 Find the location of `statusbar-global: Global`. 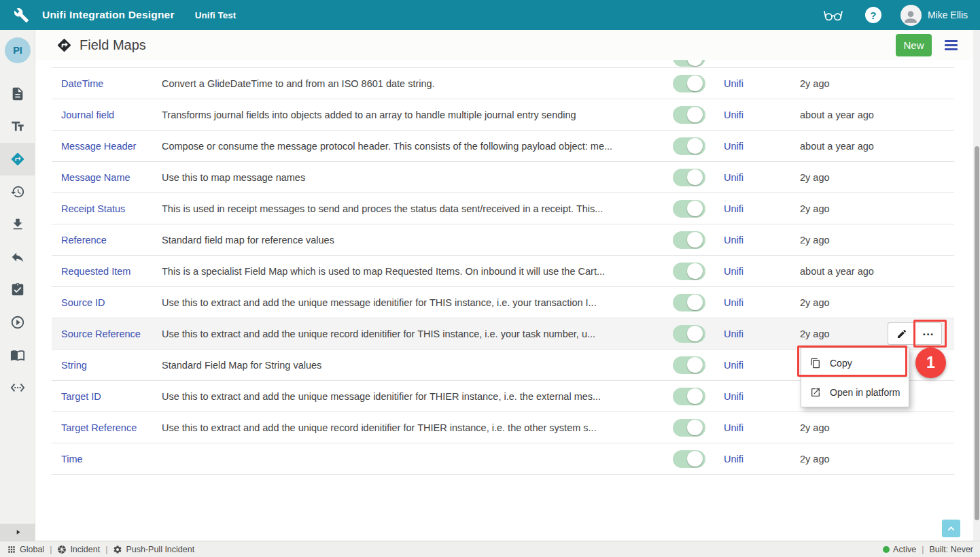

statusbar-global: Global is located at coordinates (26, 550).